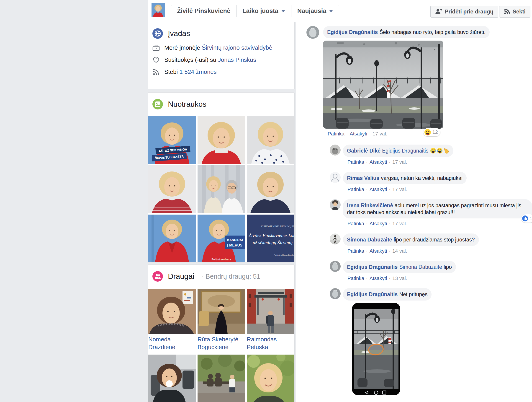 The height and width of the screenshot is (402, 532). What do you see at coordinates (431, 342) in the screenshot?
I see `reply-comment: Egidijus DragūnaitisNet pritupęs` at bounding box center [431, 342].